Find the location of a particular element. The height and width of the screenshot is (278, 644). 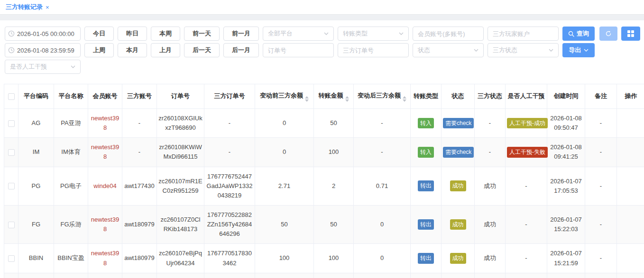

third-status-select: 三方状态 is located at coordinates (523, 50).